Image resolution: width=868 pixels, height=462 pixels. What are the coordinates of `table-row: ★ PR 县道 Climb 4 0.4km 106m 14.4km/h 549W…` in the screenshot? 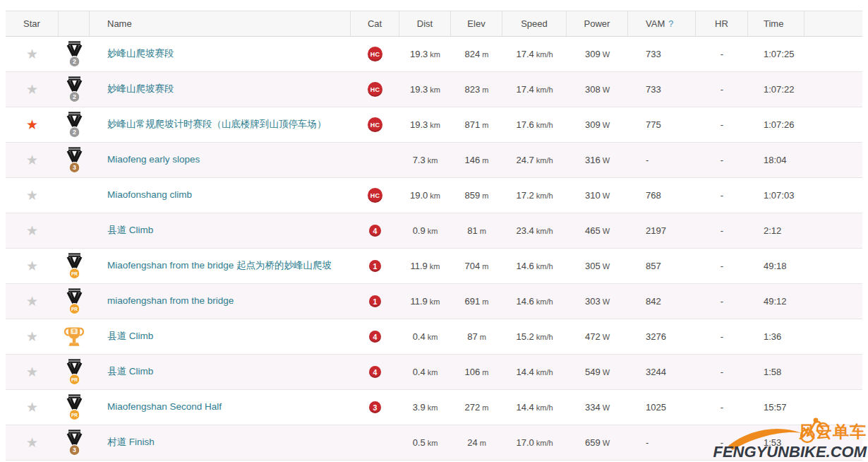 It's located at (434, 372).